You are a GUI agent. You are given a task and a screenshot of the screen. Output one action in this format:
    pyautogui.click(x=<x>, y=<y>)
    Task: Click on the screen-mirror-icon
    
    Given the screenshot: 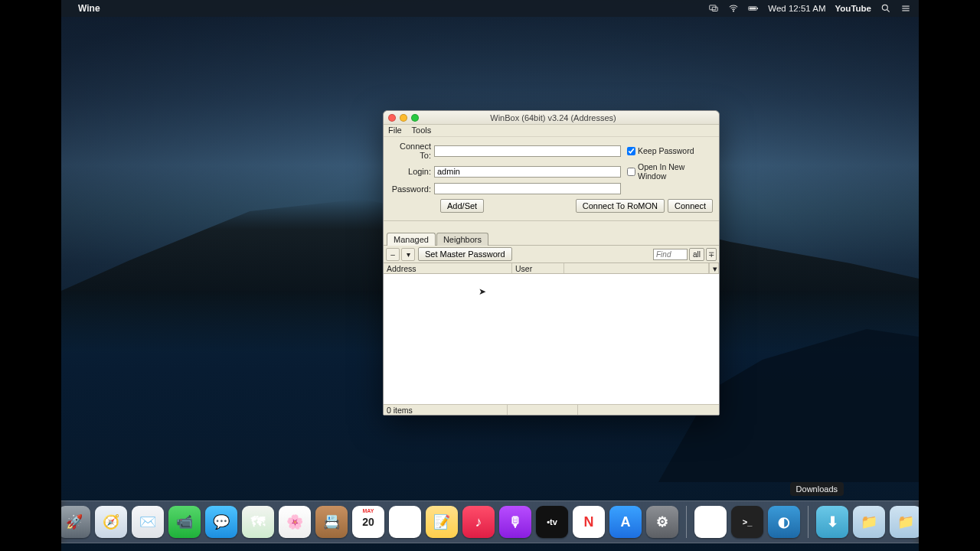 What is the action you would take?
    pyautogui.click(x=714, y=8)
    